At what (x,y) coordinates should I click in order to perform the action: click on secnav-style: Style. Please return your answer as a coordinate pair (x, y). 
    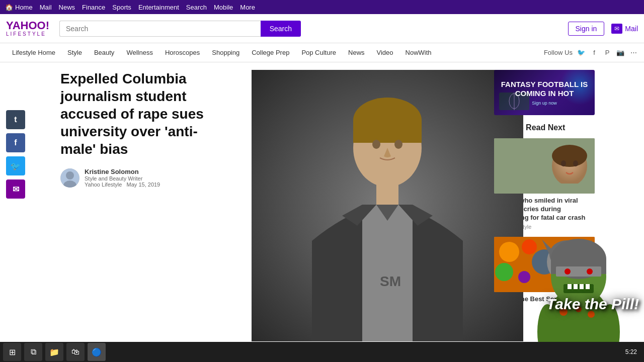
    Looking at the image, I should click on (74, 52).